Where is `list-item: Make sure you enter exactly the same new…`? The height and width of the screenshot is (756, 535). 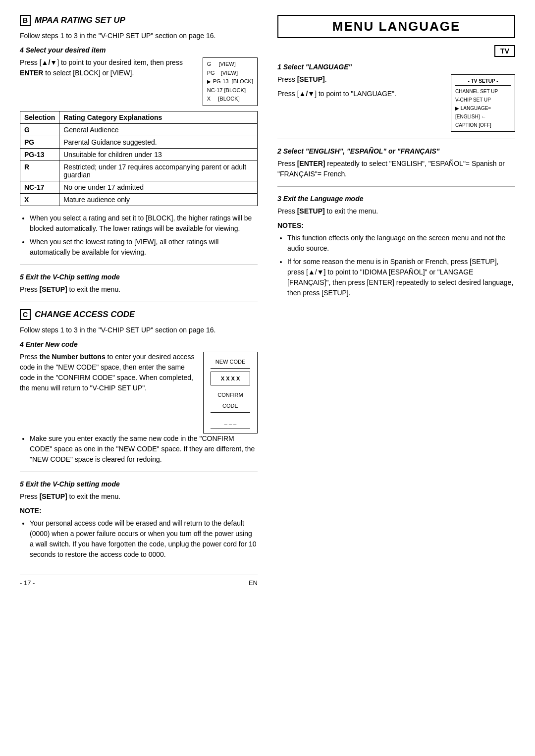
list-item: Make sure you enter exactly the same new… is located at coordinates (144, 449).